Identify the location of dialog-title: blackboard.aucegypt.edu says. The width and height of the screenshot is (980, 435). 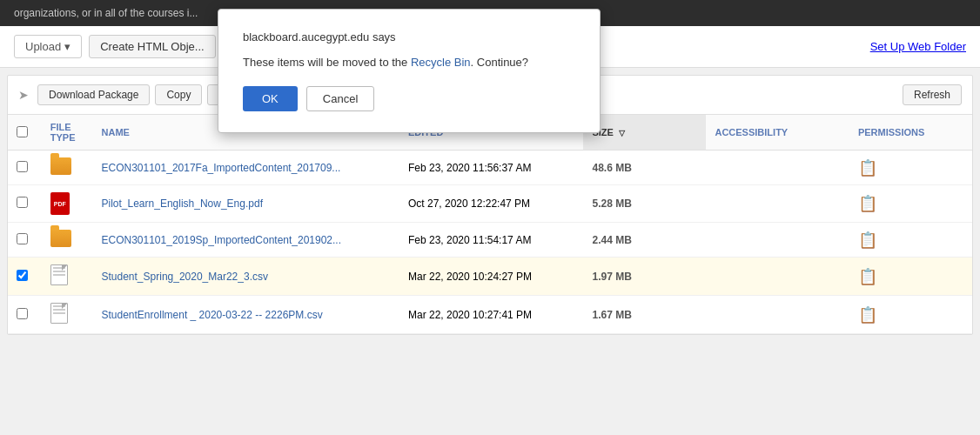
(409, 37).